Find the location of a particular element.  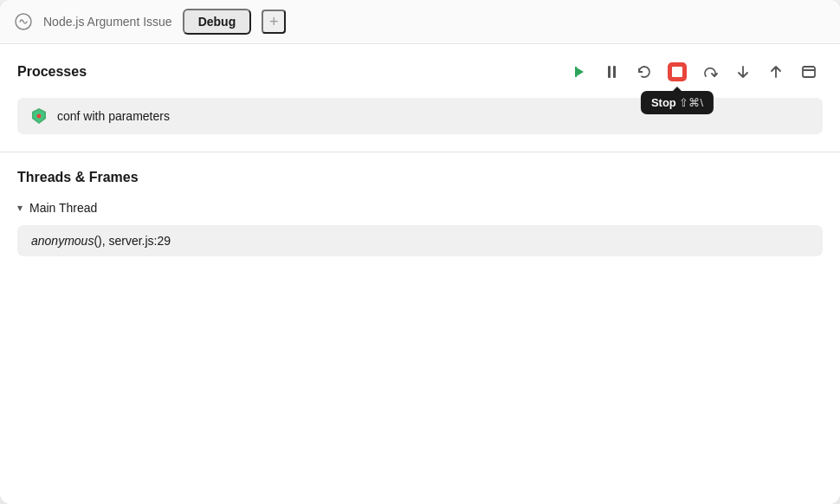

threads-title: Threads & Frames is located at coordinates (420, 178).